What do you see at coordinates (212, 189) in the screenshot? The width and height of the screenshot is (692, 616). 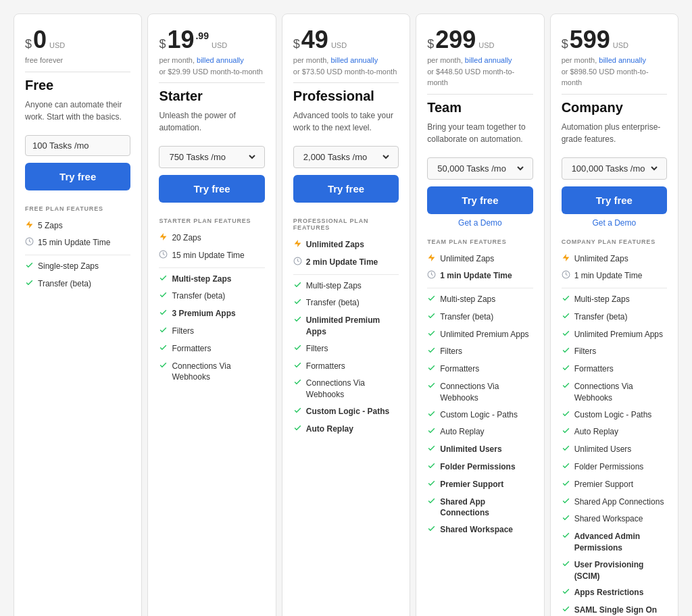 I see `try-free-button-starter: Try free` at bounding box center [212, 189].